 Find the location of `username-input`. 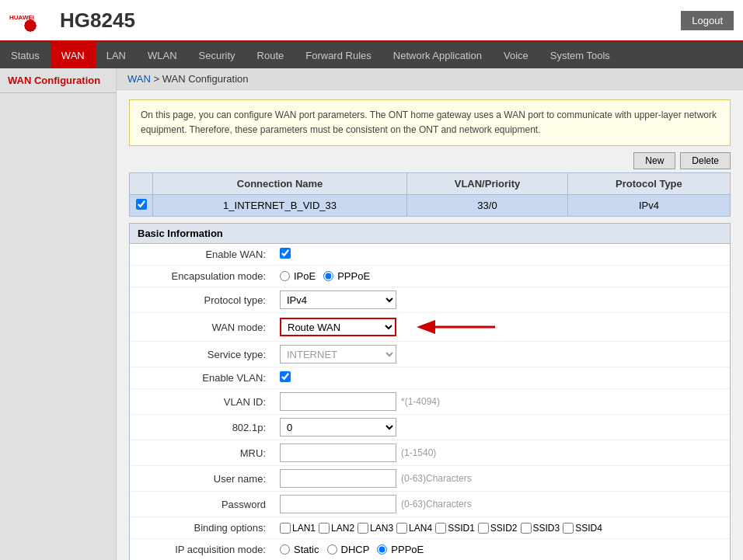

username-input is located at coordinates (338, 478).